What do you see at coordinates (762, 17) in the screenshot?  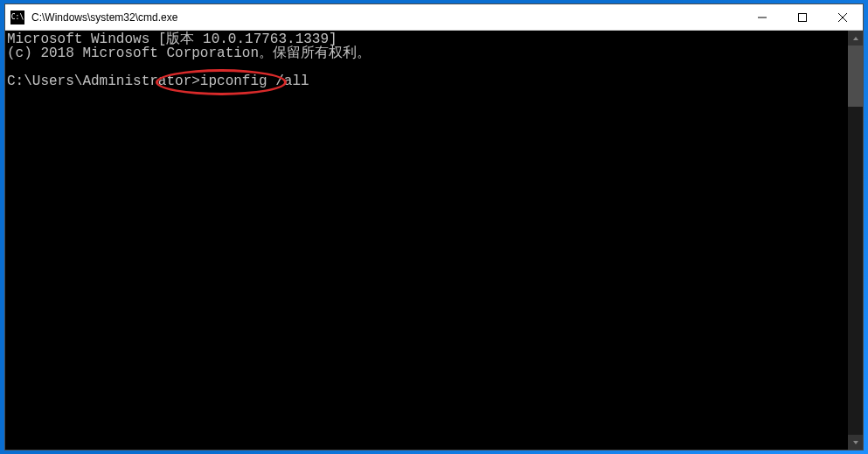 I see `minimize-button` at bounding box center [762, 17].